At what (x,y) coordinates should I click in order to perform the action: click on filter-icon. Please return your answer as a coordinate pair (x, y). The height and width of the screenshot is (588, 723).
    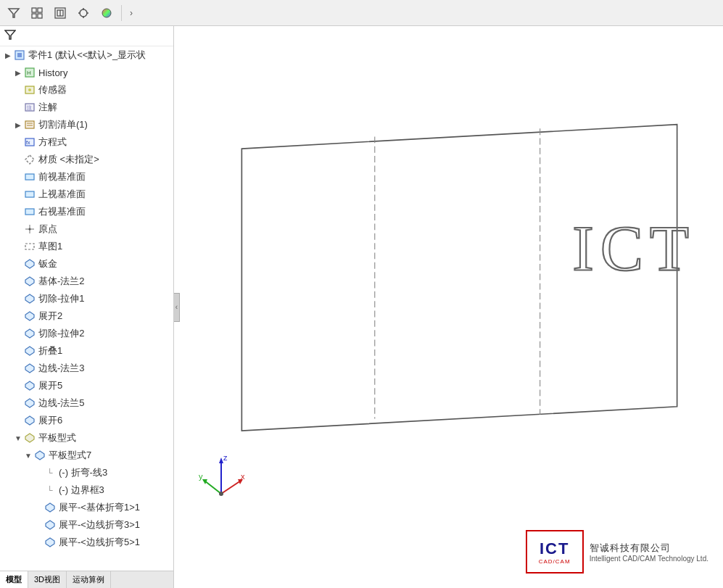
    Looking at the image, I should click on (10, 36).